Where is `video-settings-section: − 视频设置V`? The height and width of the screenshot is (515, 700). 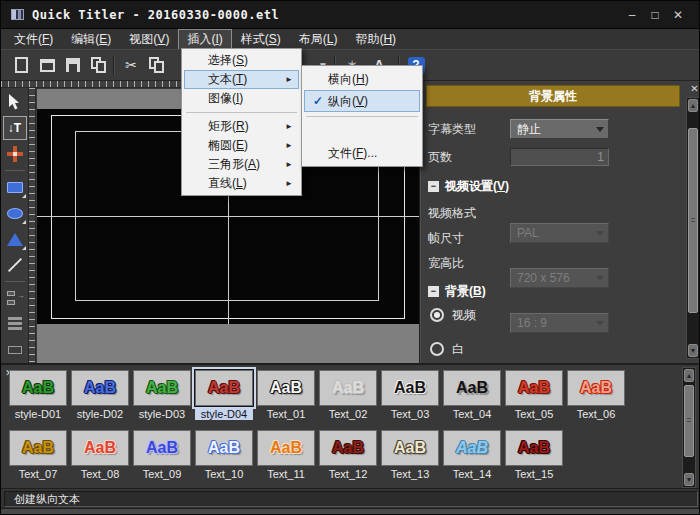
video-settings-section: − 视频设置V is located at coordinates (468, 186).